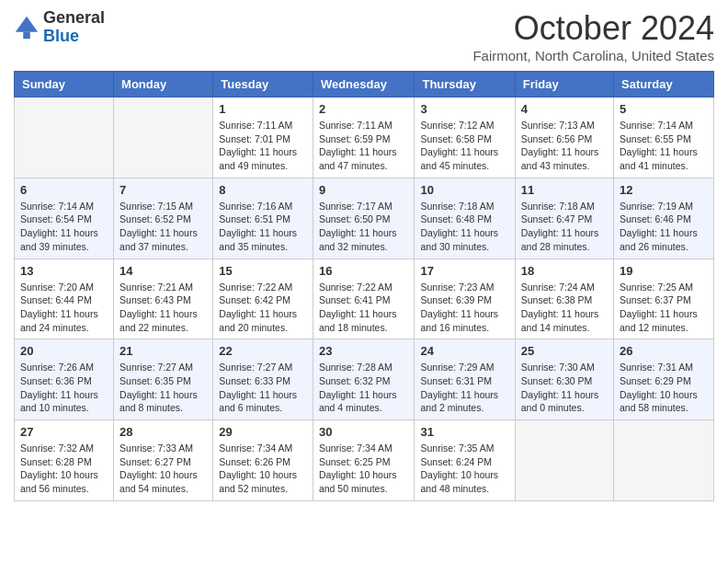 The height and width of the screenshot is (563, 728). I want to click on day-number: 18, so click(564, 270).